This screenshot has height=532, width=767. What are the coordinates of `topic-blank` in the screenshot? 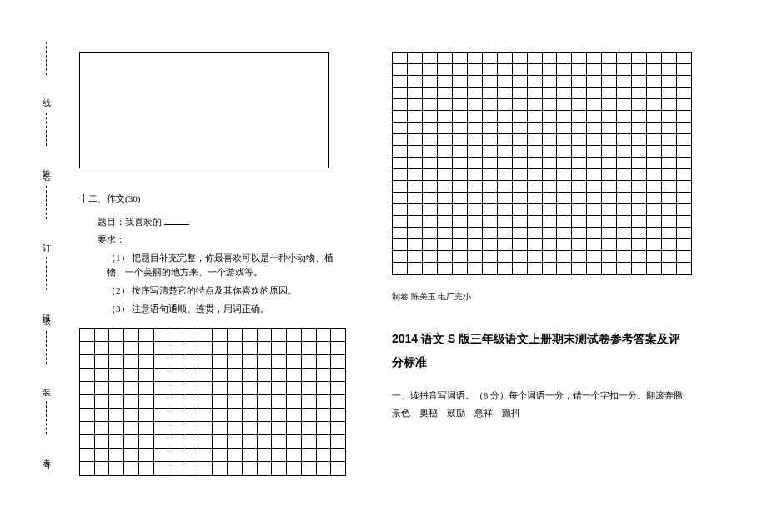 It's located at (177, 221).